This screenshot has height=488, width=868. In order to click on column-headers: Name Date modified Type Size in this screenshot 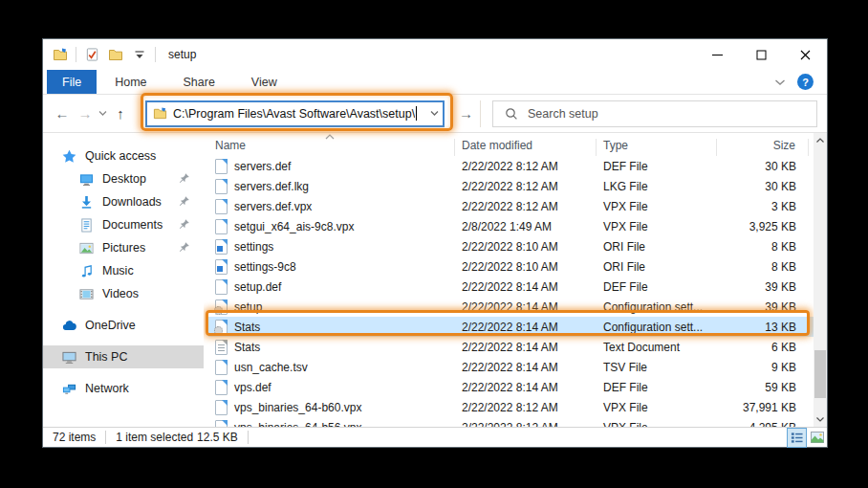, I will do `click(510, 144)`.